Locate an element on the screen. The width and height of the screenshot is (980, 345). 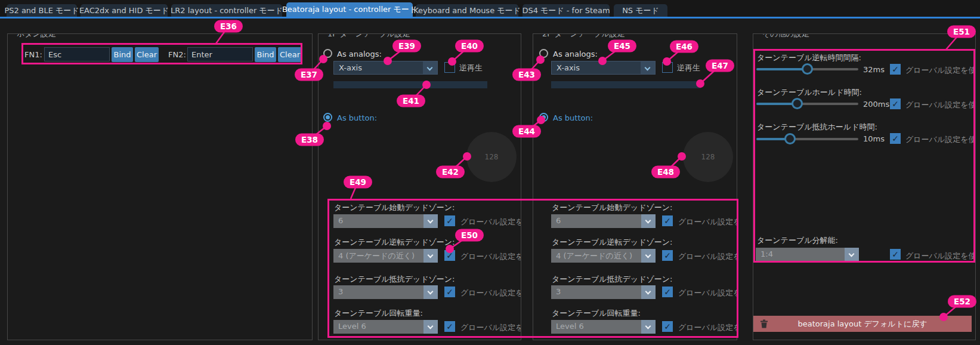
2p-start-deadzone-value: 6 is located at coordinates (558, 221).